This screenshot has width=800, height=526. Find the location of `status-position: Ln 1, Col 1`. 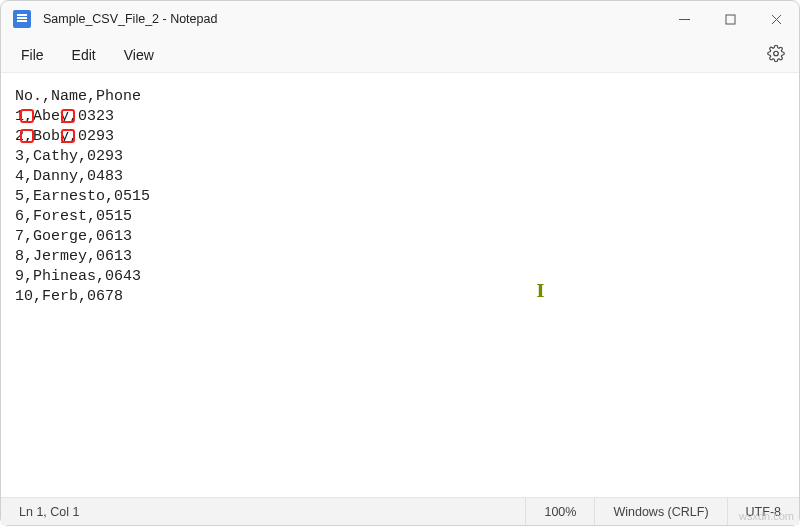

status-position: Ln 1, Col 1 is located at coordinates (151, 512).